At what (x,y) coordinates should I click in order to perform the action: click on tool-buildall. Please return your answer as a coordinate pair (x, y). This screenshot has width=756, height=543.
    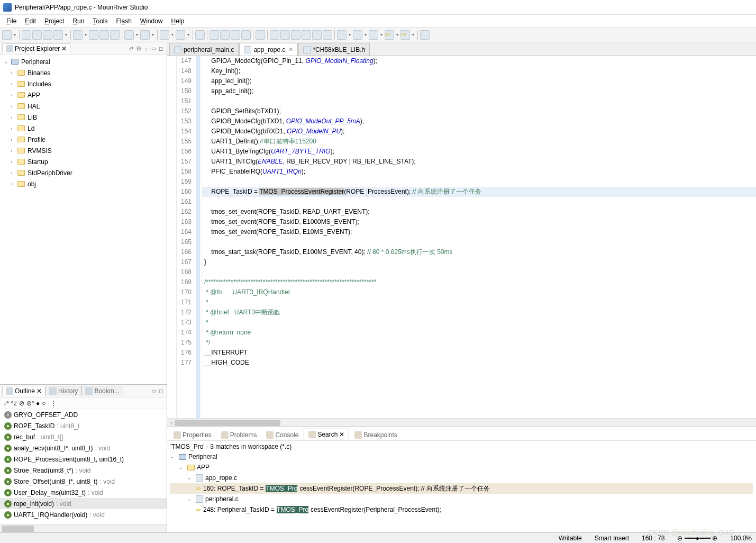
    Looking at the image, I should click on (58, 35).